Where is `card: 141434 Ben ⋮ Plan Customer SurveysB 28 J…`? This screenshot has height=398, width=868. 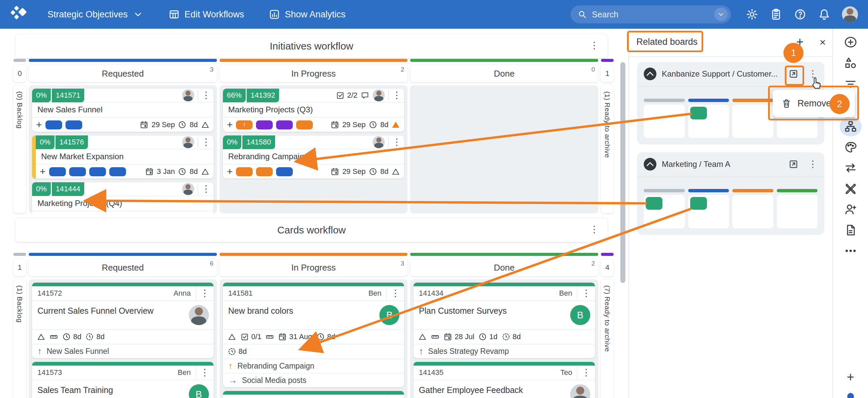 card: 141434 Ben ⋮ Plan Customer SurveysB 28 J… is located at coordinates (504, 320).